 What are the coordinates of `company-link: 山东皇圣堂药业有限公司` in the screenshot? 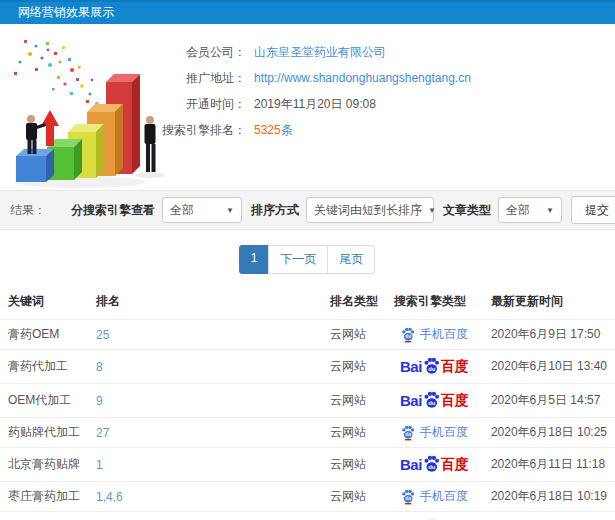 It's located at (320, 52).